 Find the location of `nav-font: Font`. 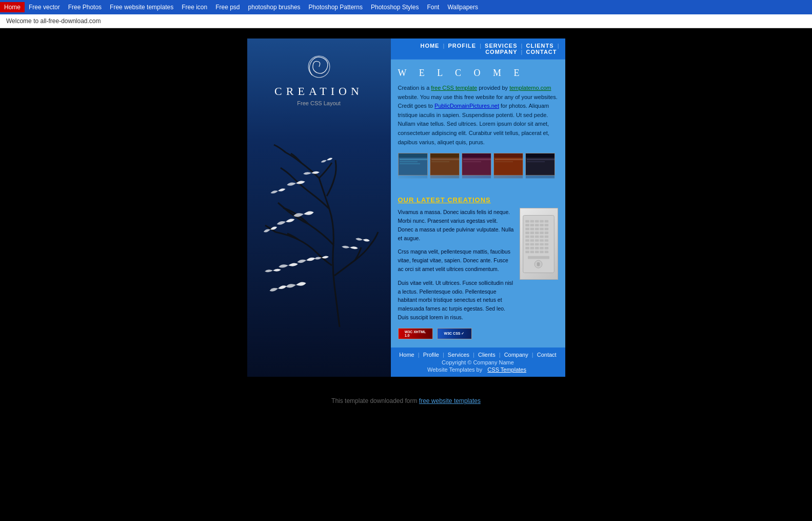

nav-font: Font is located at coordinates (433, 7).